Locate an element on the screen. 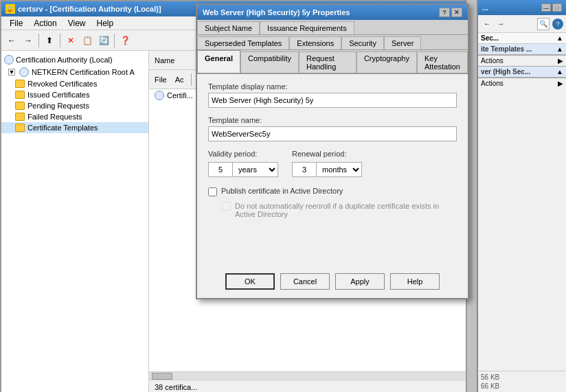 The width and height of the screenshot is (566, 392). revoked-label: Revoked Certificates is located at coordinates (63, 84).